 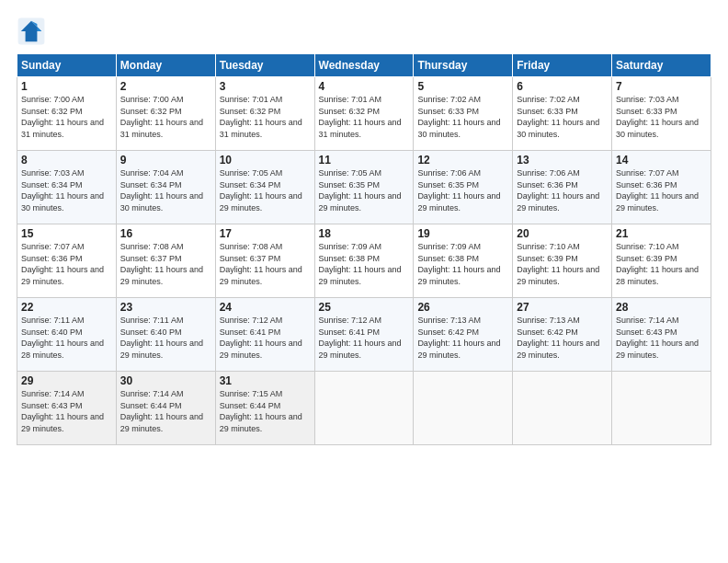 What do you see at coordinates (165, 307) in the screenshot?
I see `day-number: 23` at bounding box center [165, 307].